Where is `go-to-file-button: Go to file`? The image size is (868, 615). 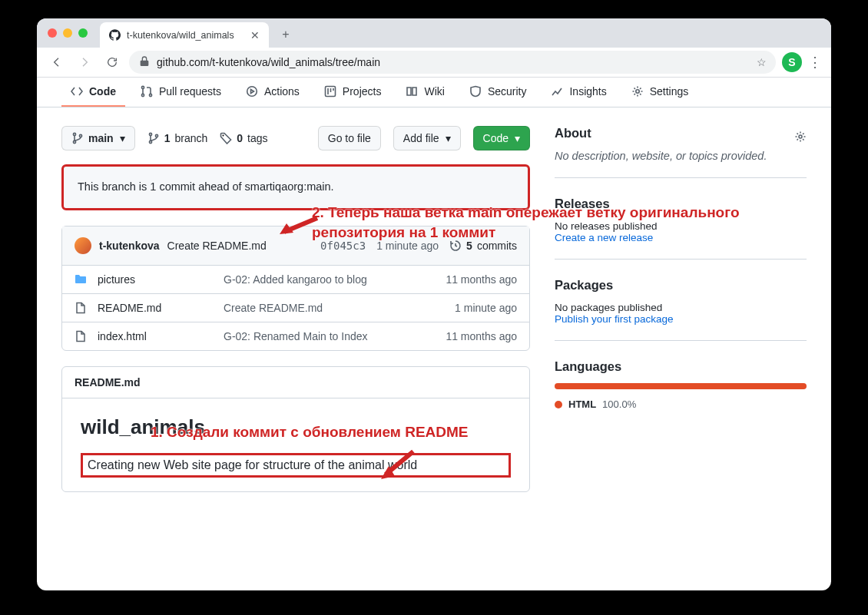 go-to-file-button: Go to file is located at coordinates (350, 138).